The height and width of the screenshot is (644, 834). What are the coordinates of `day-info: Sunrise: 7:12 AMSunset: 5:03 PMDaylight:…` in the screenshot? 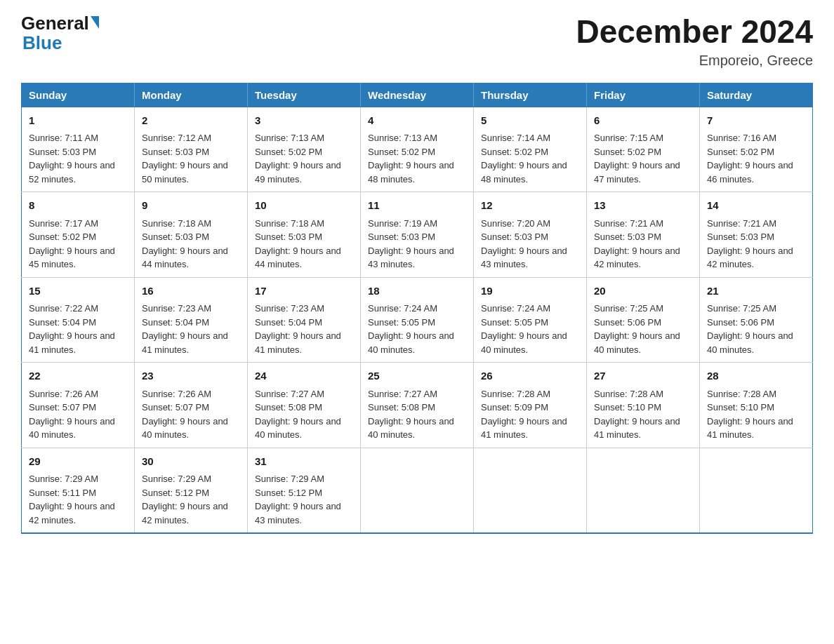 It's located at (191, 159).